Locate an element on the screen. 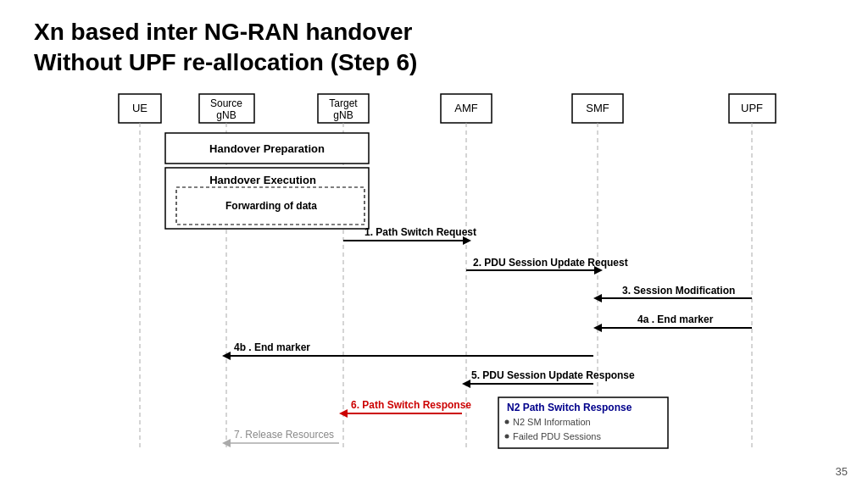 The height and width of the screenshot is (488, 868). svg-text: Failed PDU Sessions is located at coordinates (557, 436).